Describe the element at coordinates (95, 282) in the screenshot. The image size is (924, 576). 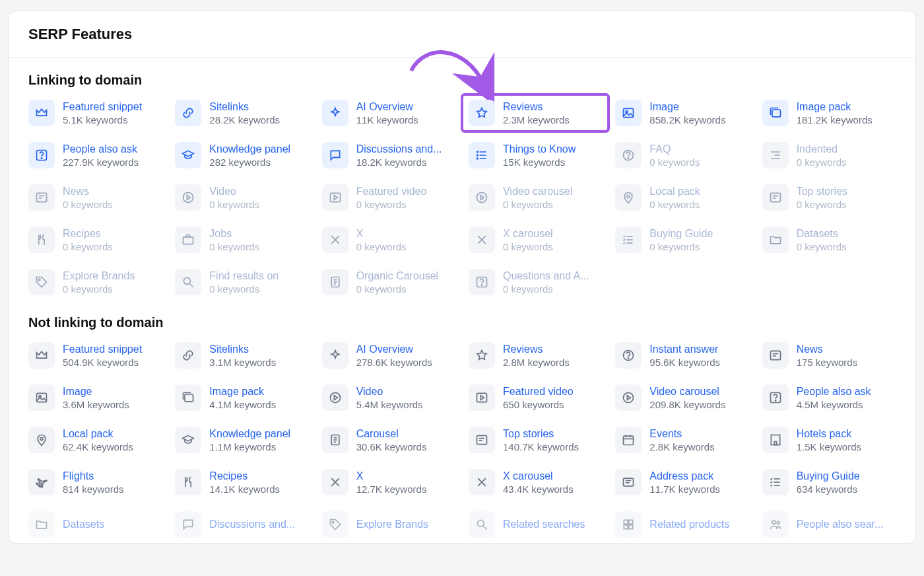
I see `feature-explore-brands: Explore Brands0 keywords` at that location.